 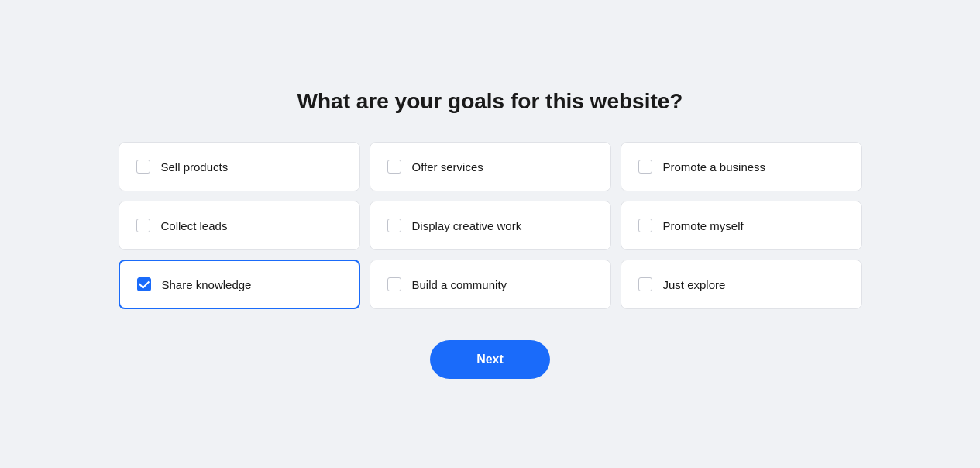 What do you see at coordinates (703, 226) in the screenshot?
I see `option-label-promote-myself: Promote myself` at bounding box center [703, 226].